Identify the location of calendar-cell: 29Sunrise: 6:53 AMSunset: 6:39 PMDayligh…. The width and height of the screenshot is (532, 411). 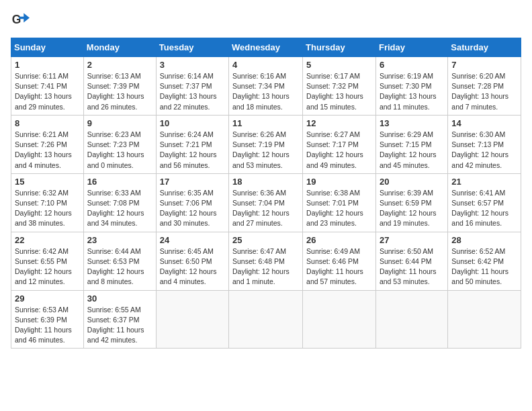
(48, 320).